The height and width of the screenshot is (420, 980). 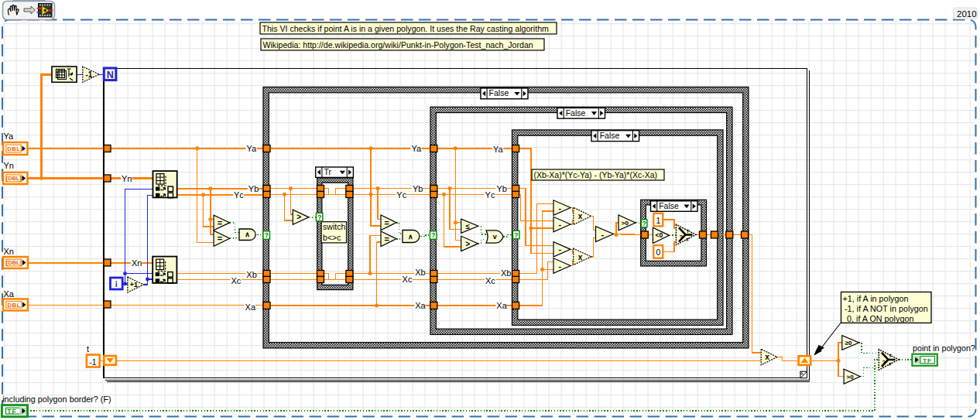 I want to click on svg-text: ≥0, so click(x=848, y=343).